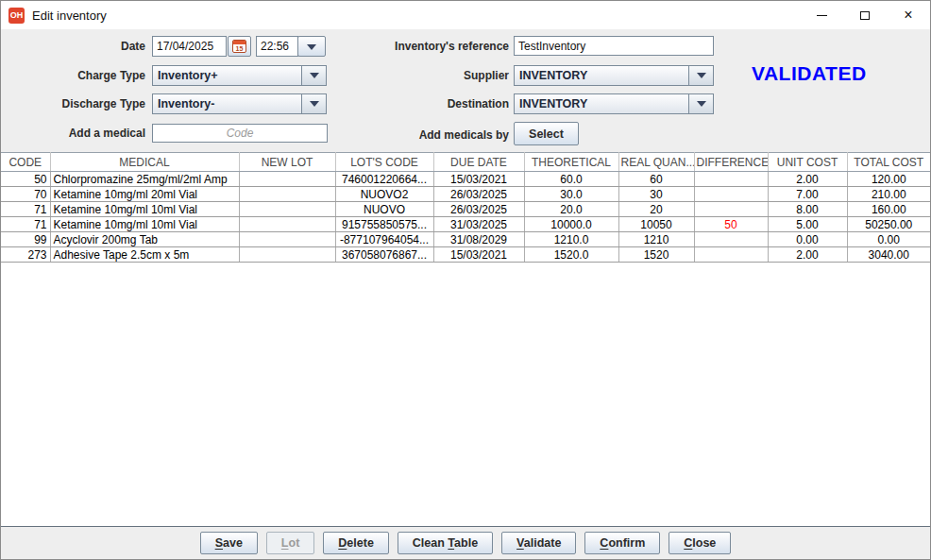  I want to click on discharge-type-select: Inventory-, so click(240, 104).